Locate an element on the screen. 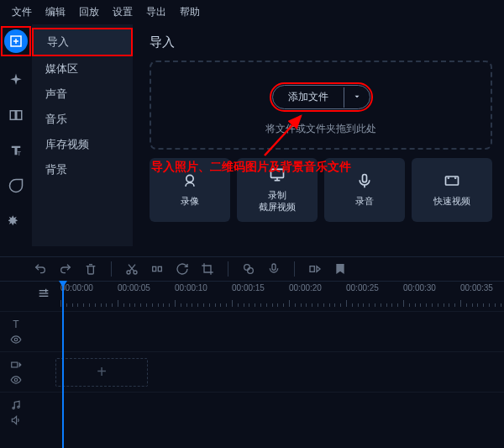  delete-icon is located at coordinates (91, 269).